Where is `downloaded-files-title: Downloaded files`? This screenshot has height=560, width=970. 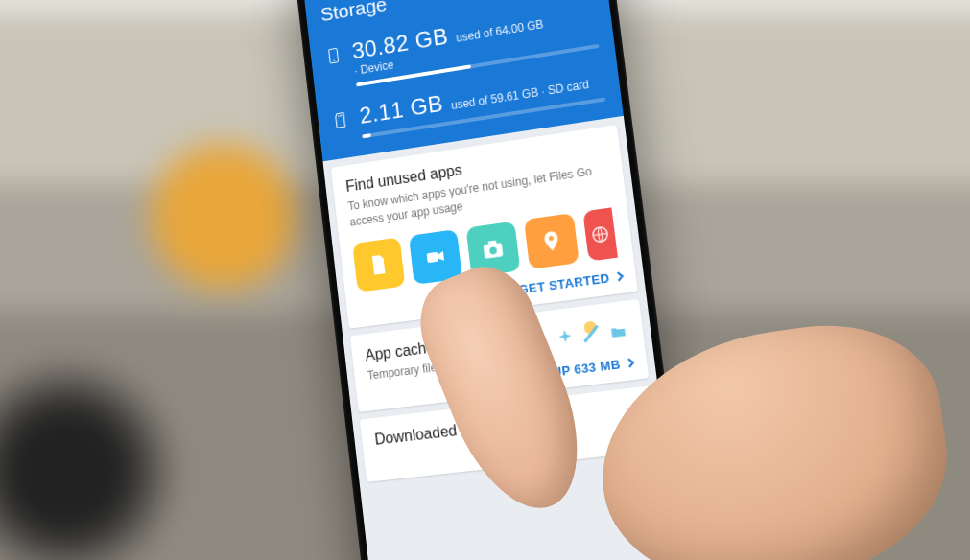 downloaded-files-title: Downloaded files is located at coordinates (507, 426).